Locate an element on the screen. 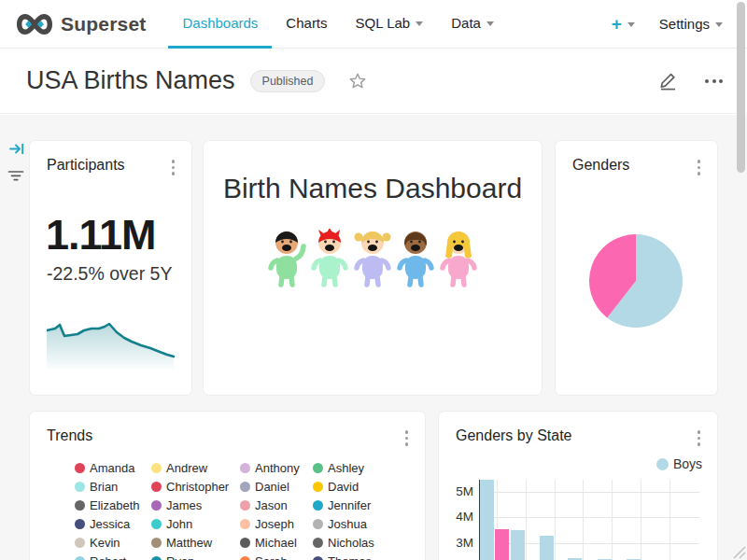 This screenshot has height=560, width=747. legend-item-joshua: Joshua is located at coordinates (365, 524).